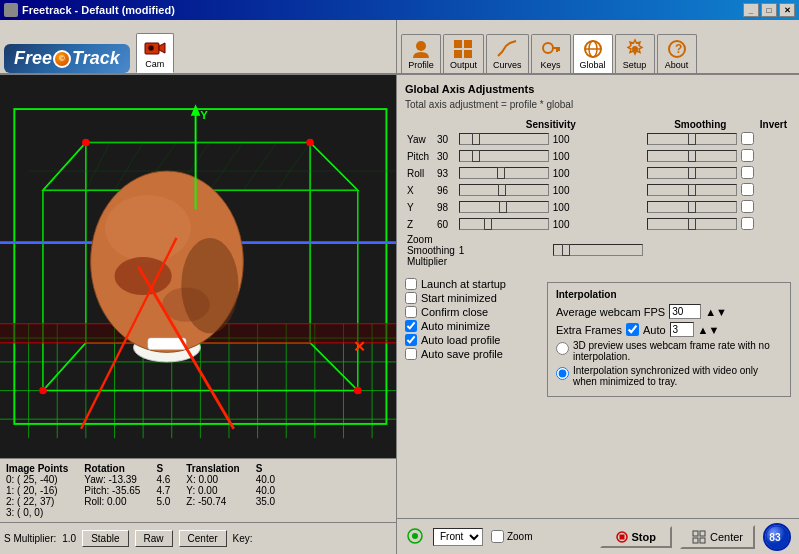 Image resolution: width=799 pixels, height=554 pixels. Describe the element at coordinates (411, 312) in the screenshot. I see `confirm-close-checkbox` at that location.